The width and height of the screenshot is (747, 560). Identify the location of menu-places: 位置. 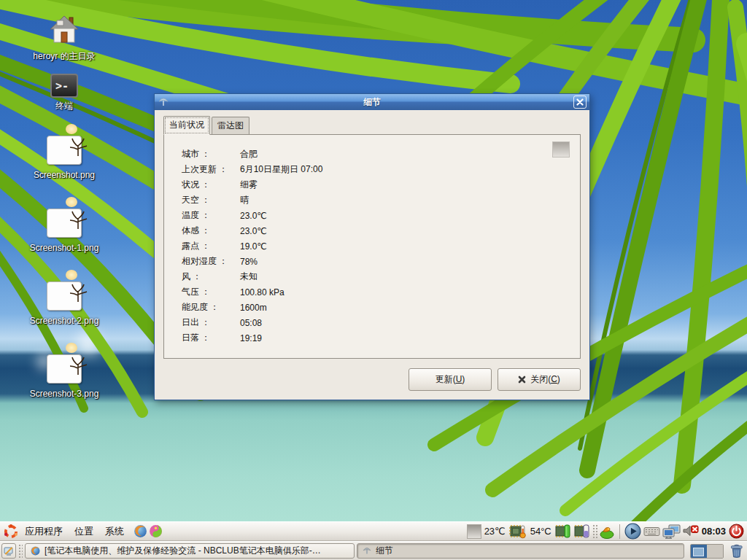
(84, 532).